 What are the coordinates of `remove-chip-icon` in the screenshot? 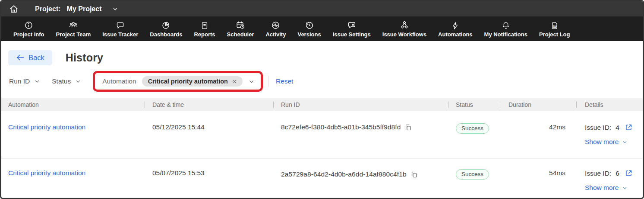 It's located at (235, 81).